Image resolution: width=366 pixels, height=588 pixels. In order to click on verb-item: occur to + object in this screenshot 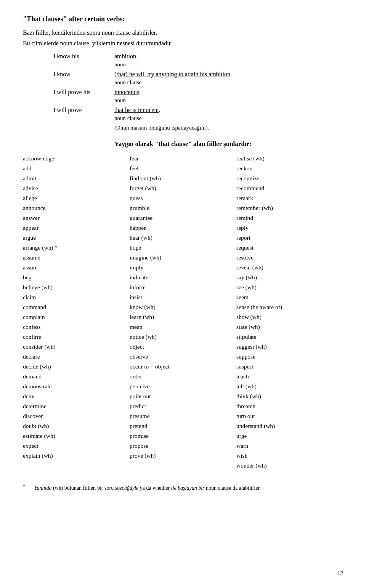, I will do `click(183, 367)`.